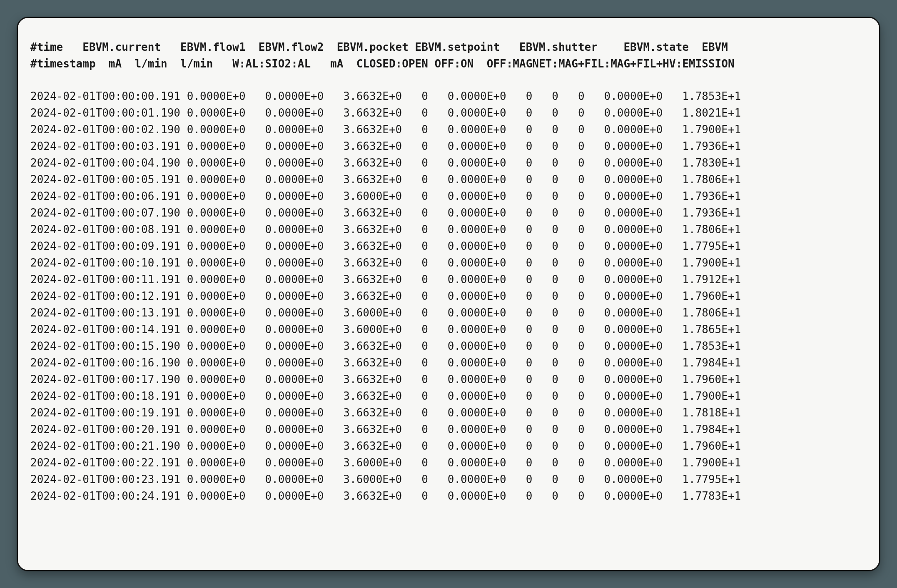 The height and width of the screenshot is (588, 897). I want to click on table-row: 2024-02-01T00:00:21.190 0.0000E+0 0.0000…, so click(448, 446).